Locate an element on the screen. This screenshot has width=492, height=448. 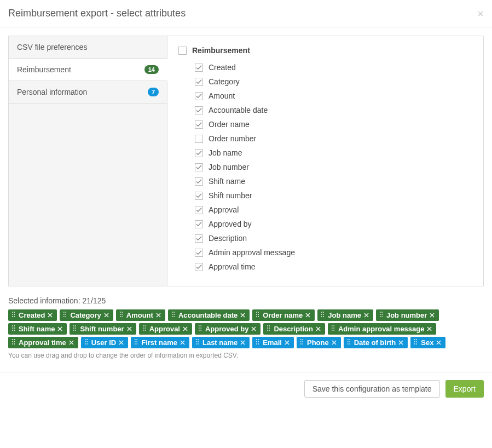
selected-chip: Amount is located at coordinates (141, 315).